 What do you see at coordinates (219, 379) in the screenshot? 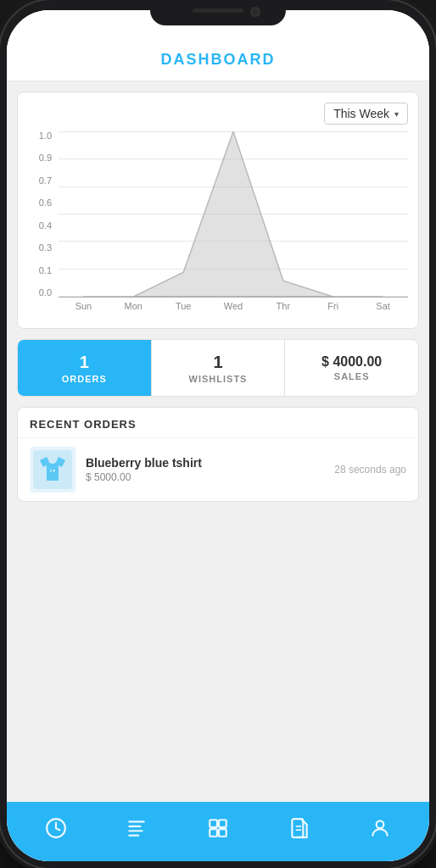
I see `wishlists-label: WISHLISTS` at bounding box center [219, 379].